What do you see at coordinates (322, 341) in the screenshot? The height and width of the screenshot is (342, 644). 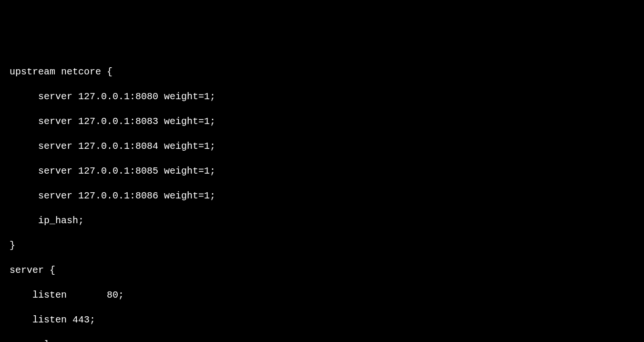 I see `config-line: ssl on;` at bounding box center [322, 341].